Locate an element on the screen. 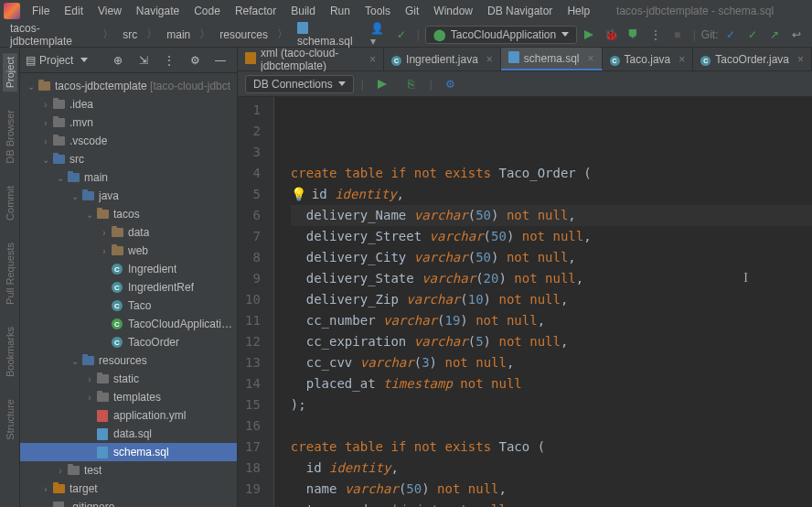 This screenshot has width=812, height=507. stop-button: ■ is located at coordinates (678, 35).